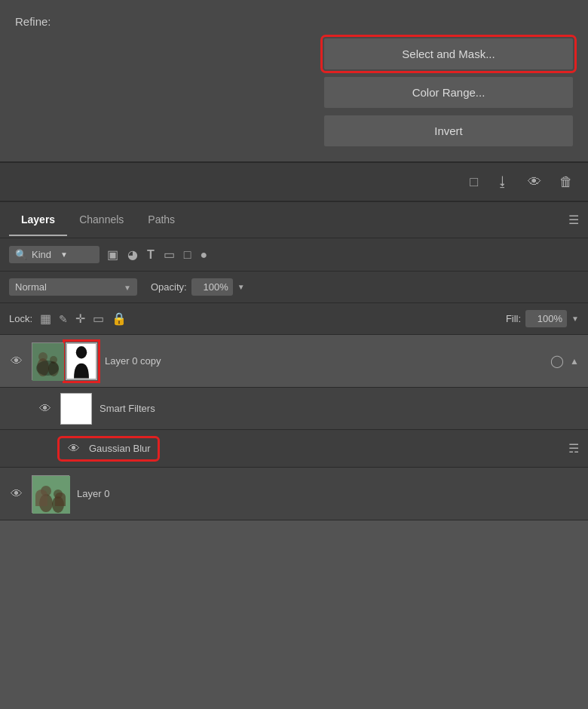 Image resolution: width=588 pixels, height=709 pixels. Describe the element at coordinates (566, 183) in the screenshot. I see `trash-icon: 🗑` at that location.